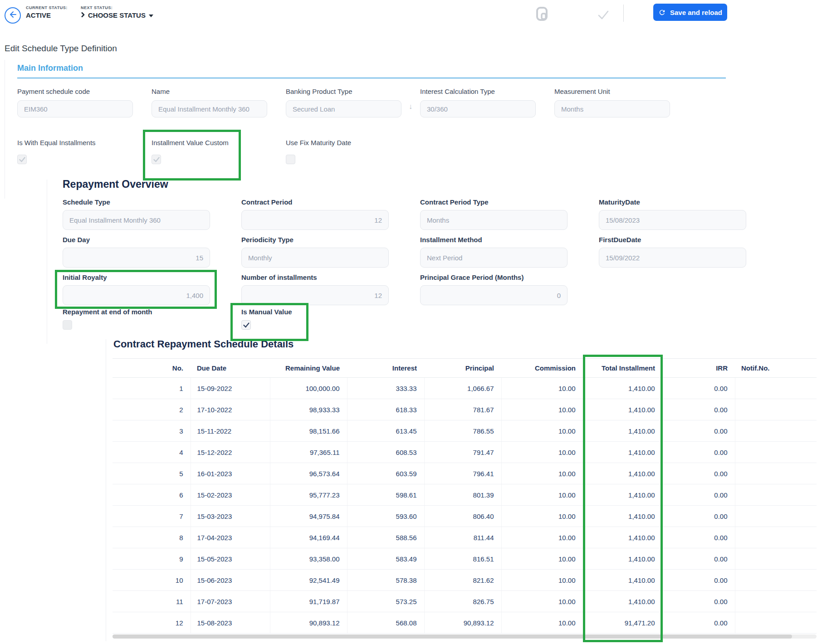  Describe the element at coordinates (84, 142) in the screenshot. I see `checkbox-label: Is With Equal Installments` at that location.